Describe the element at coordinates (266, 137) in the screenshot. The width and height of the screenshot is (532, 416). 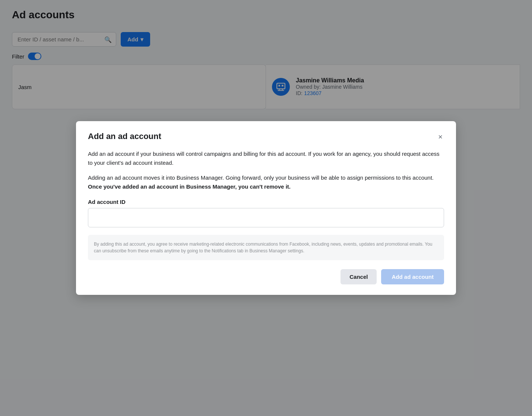
I see `modal-header: Add an ad account ×` at that location.